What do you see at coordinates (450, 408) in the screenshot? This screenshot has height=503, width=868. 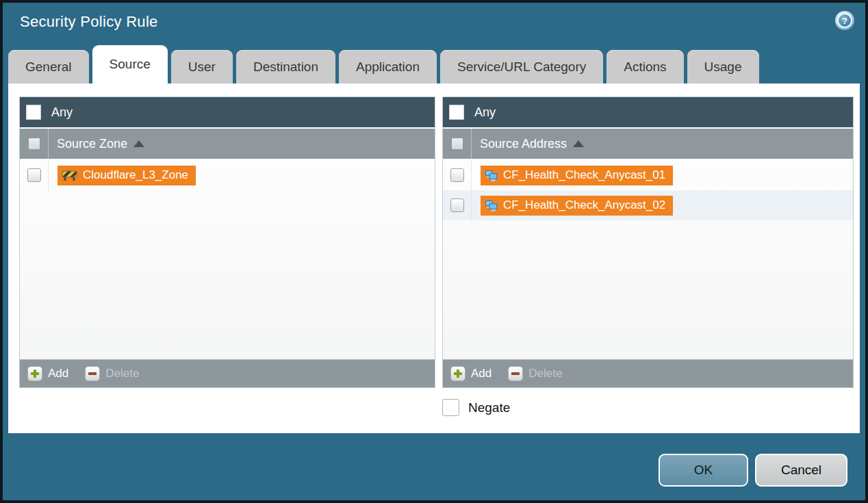 I see `negate-checkbox` at bounding box center [450, 408].